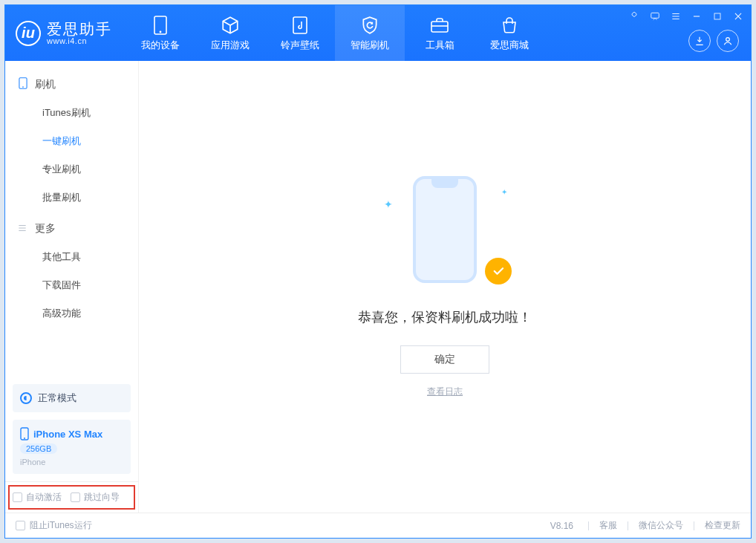 Image resolution: width=756 pixels, height=543 pixels. Describe the element at coordinates (95, 498) in the screenshot. I see `checkbox-skip-guide: 跳过向导` at that location.